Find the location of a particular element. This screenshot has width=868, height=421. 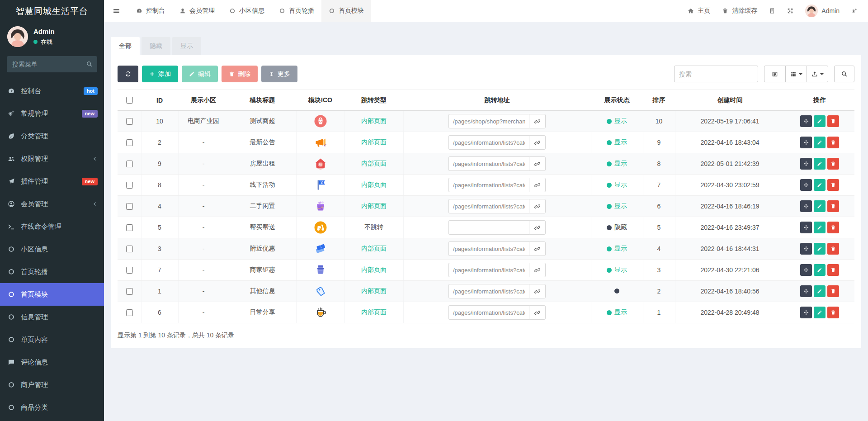

sidebar-item-single-page: 单页内容 is located at coordinates (52, 340).